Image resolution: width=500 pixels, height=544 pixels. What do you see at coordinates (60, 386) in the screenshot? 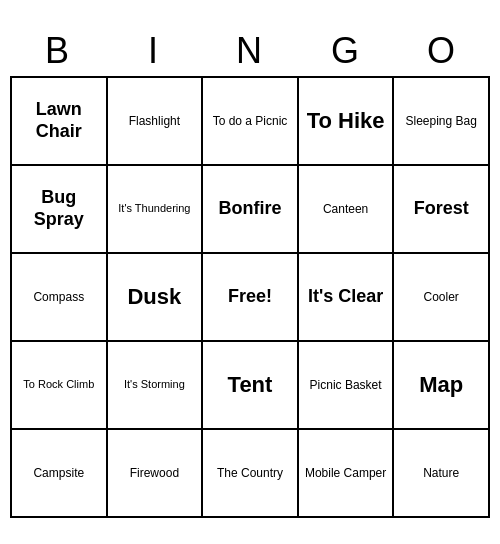
I see `bingo-cell: To Rock Climb` at bounding box center [60, 386].